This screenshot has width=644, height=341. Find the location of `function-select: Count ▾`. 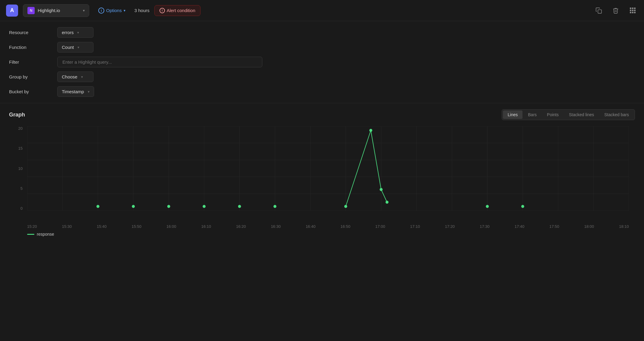

function-select: Count ▾ is located at coordinates (75, 47).